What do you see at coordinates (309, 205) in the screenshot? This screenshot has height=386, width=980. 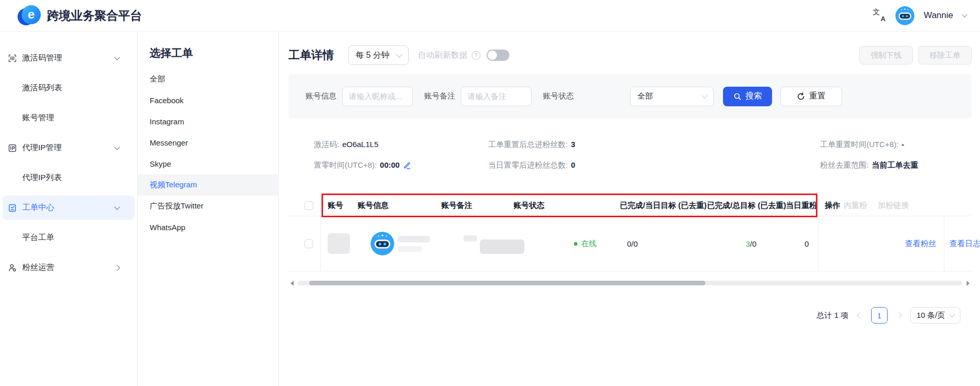 I see `select-all-checkbox` at bounding box center [309, 205].